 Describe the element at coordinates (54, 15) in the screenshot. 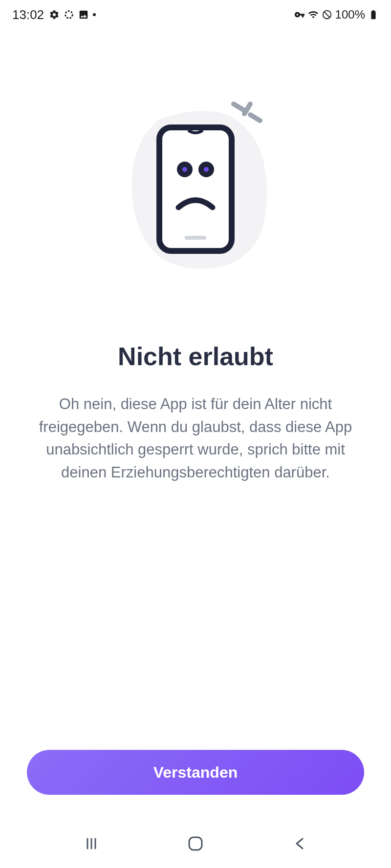

I see `status-left: 13:02` at that location.